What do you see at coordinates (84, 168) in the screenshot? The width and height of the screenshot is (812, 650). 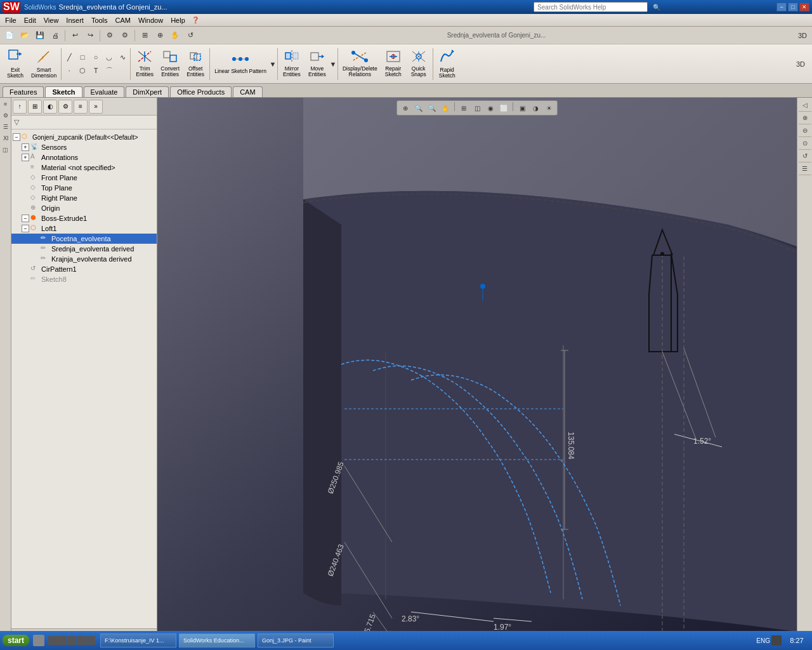 I see `tree-item-material: ≡ Material <not specified>` at bounding box center [84, 168].